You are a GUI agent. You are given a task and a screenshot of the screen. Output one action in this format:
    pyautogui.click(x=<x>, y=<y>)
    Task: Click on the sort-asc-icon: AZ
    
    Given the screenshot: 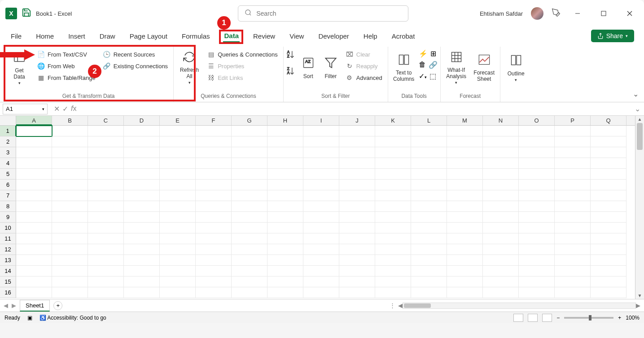 What is the action you would take?
    pyautogui.click(x=291, y=56)
    